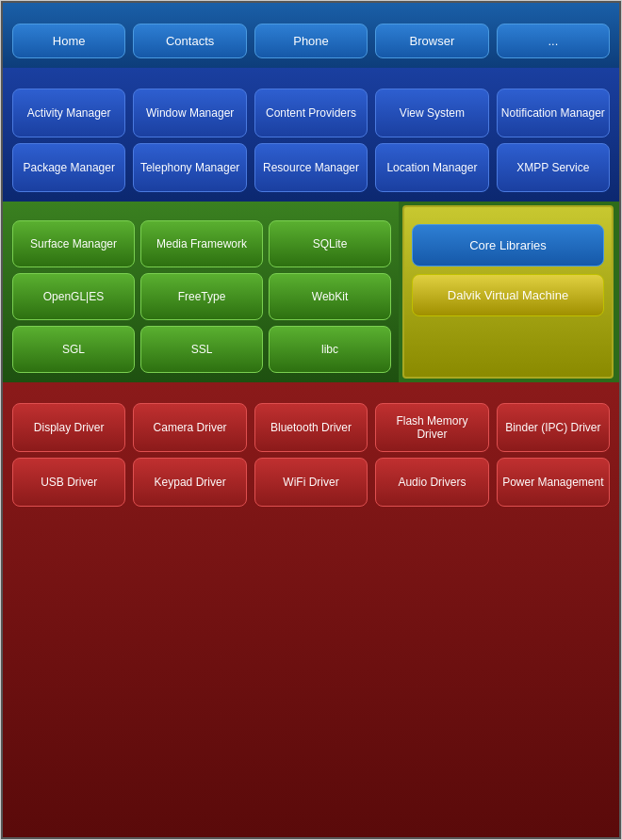 Image resolution: width=622 pixels, height=840 pixels. I want to click on framework-button: Content Providers, so click(311, 113).